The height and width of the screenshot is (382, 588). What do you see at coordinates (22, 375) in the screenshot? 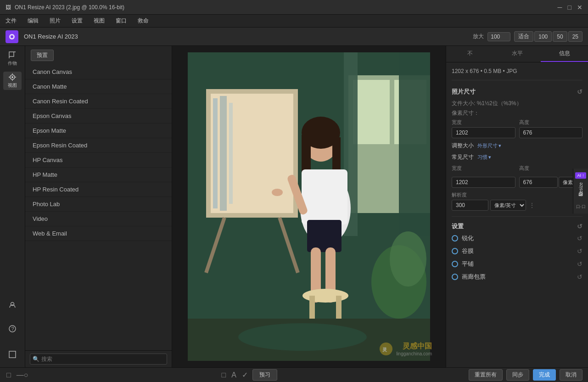
I see `bottom-adjust-btn: —○` at bounding box center [22, 375].